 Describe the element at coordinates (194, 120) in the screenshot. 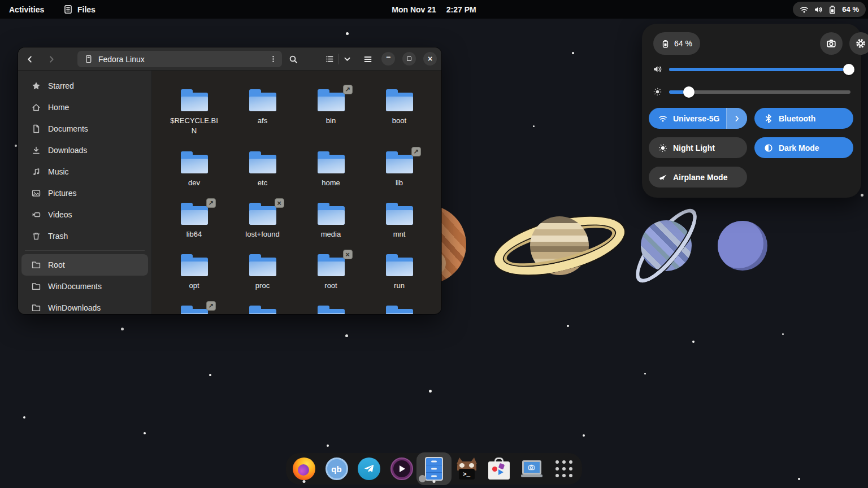

I see `file-item: $RECYCLE.BIN` at that location.